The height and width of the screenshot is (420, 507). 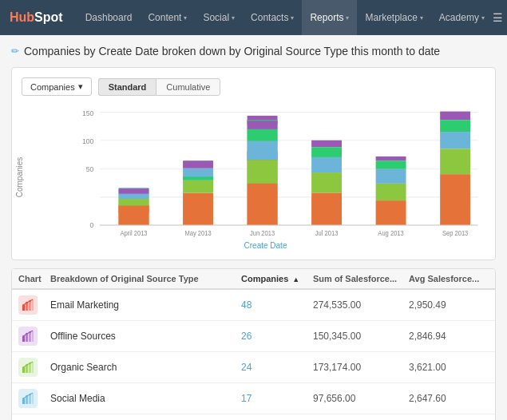 What do you see at coordinates (449, 279) in the screenshot?
I see `th-avg: Avg Salesforce...` at bounding box center [449, 279].